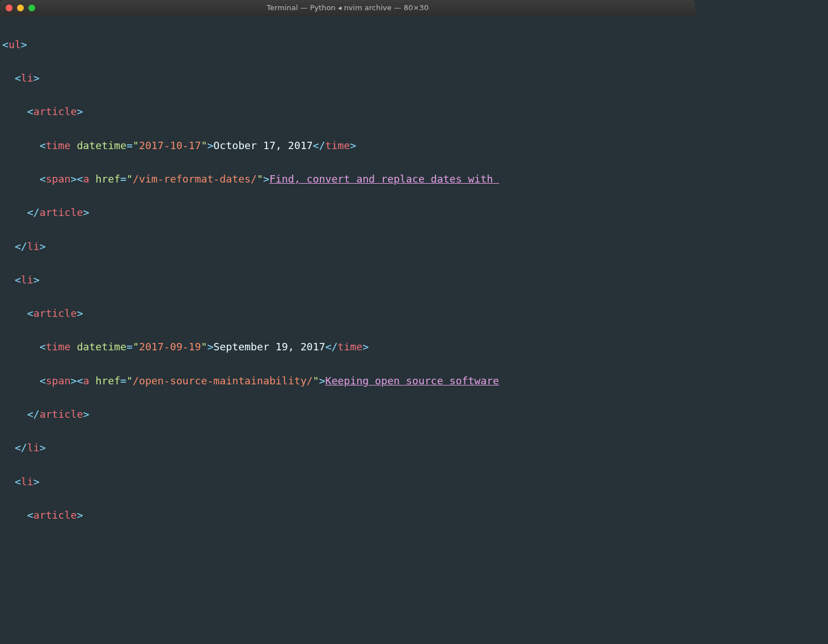 The image size is (828, 644). What do you see at coordinates (32, 8) in the screenshot?
I see `maximize-icon` at bounding box center [32, 8].